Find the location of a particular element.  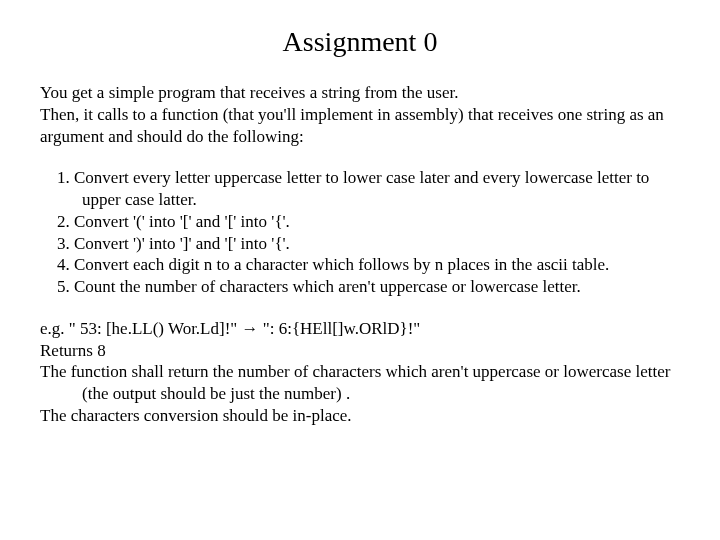

slide-title: Assignment 0 is located at coordinates (360, 42).